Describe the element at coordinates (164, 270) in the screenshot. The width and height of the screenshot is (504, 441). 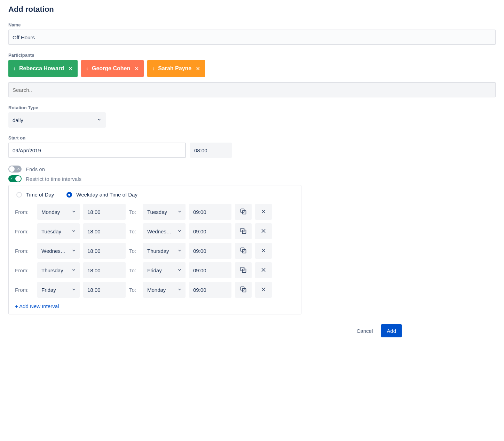
I see `to-day-select: Friday` at that location.